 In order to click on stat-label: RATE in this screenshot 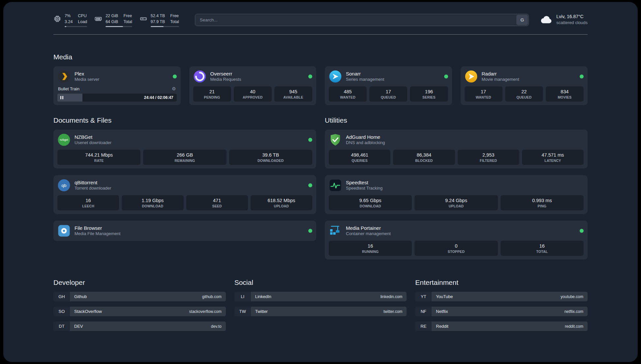, I will do `click(99, 161)`.